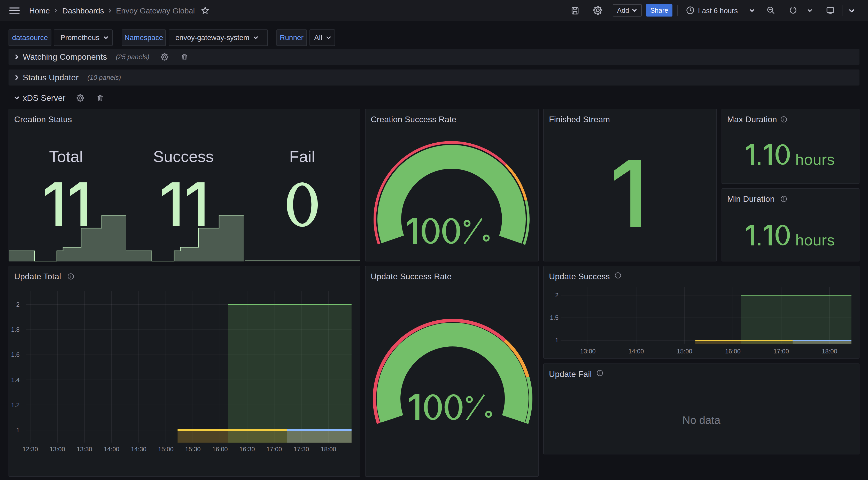 The image size is (868, 480). Describe the element at coordinates (16, 355) in the screenshot. I see `svg-text: 1.6` at that location.